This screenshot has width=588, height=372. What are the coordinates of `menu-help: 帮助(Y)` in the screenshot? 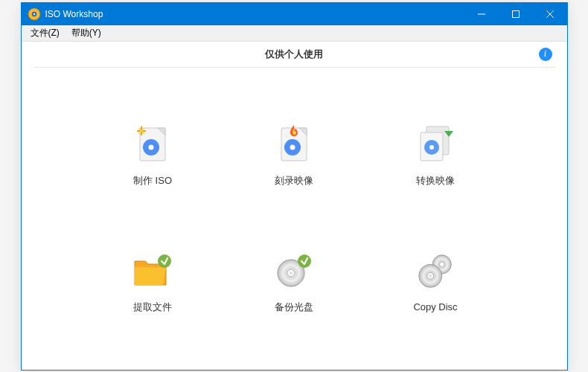 It's located at (86, 33).